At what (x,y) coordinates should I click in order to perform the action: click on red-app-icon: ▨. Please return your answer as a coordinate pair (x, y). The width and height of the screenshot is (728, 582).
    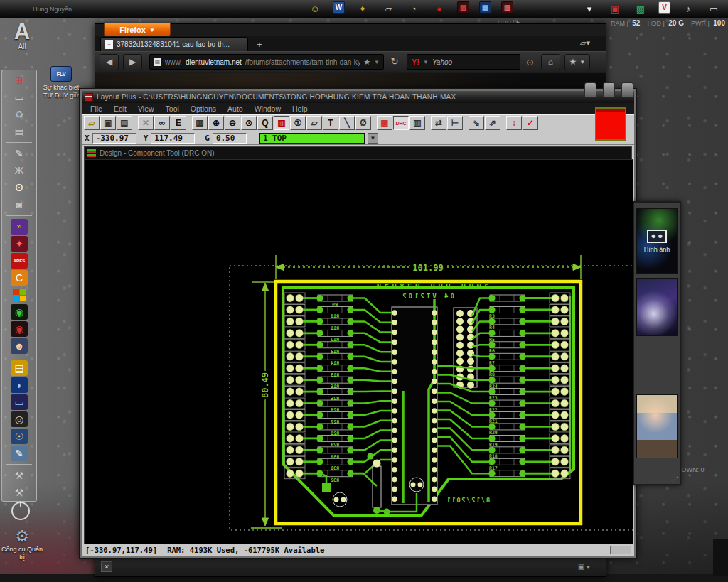
    Looking at the image, I should click on (464, 7).